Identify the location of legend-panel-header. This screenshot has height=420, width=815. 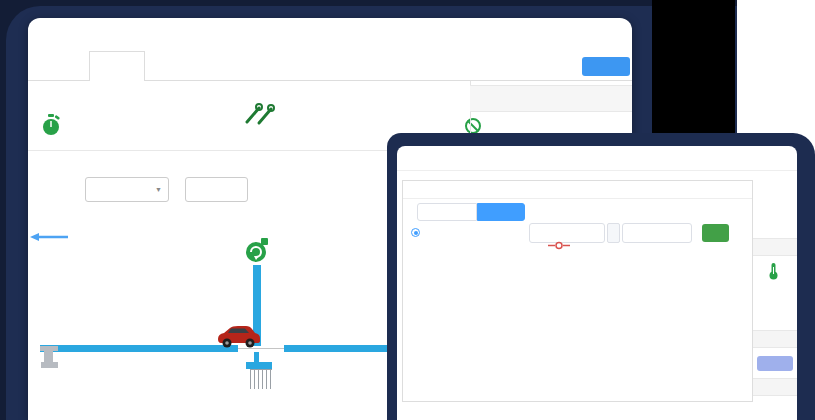
(551, 98).